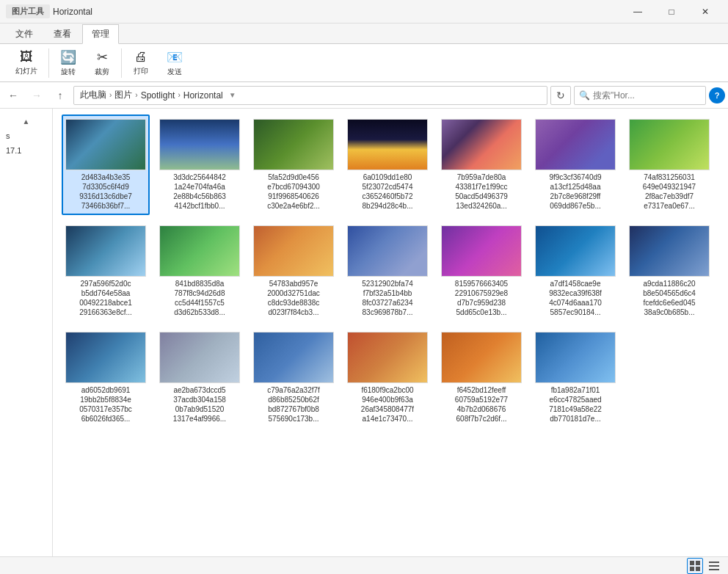 This screenshot has height=574, width=728. What do you see at coordinates (200, 377) in the screenshot?
I see `file-item: ae2ba673dccd537acdb304a1580b7ab9d5152013…` at bounding box center [200, 377].